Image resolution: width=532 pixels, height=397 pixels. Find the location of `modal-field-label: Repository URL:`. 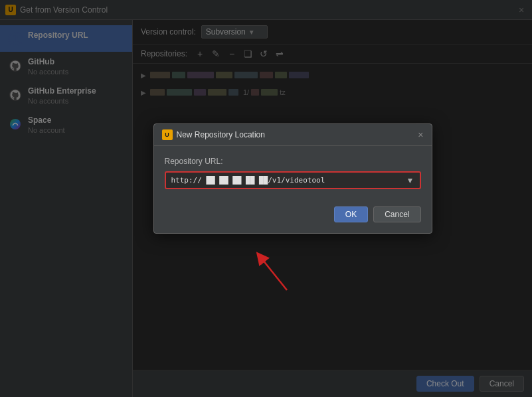

modal-field-label: Repository URL: is located at coordinates (293, 161).